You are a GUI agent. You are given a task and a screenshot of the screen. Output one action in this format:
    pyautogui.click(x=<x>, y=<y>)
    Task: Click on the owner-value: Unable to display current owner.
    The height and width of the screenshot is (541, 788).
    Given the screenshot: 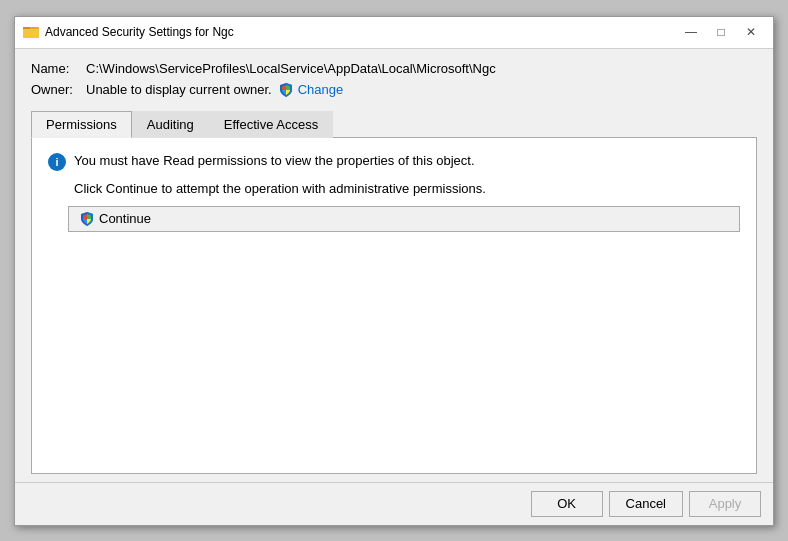 What is the action you would take?
    pyautogui.click(x=179, y=90)
    